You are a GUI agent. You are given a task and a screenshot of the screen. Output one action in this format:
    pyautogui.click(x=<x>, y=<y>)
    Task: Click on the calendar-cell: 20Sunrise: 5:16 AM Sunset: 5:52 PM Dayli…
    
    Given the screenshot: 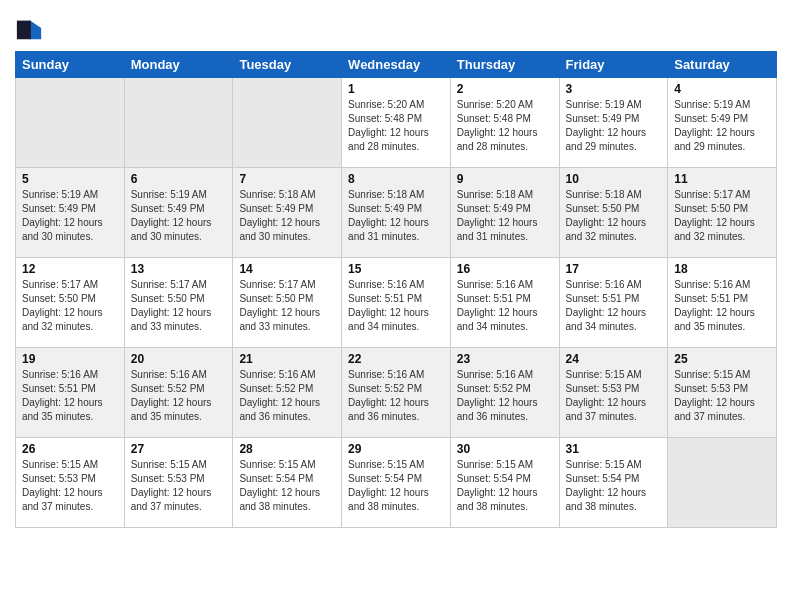 What is the action you would take?
    pyautogui.click(x=178, y=393)
    